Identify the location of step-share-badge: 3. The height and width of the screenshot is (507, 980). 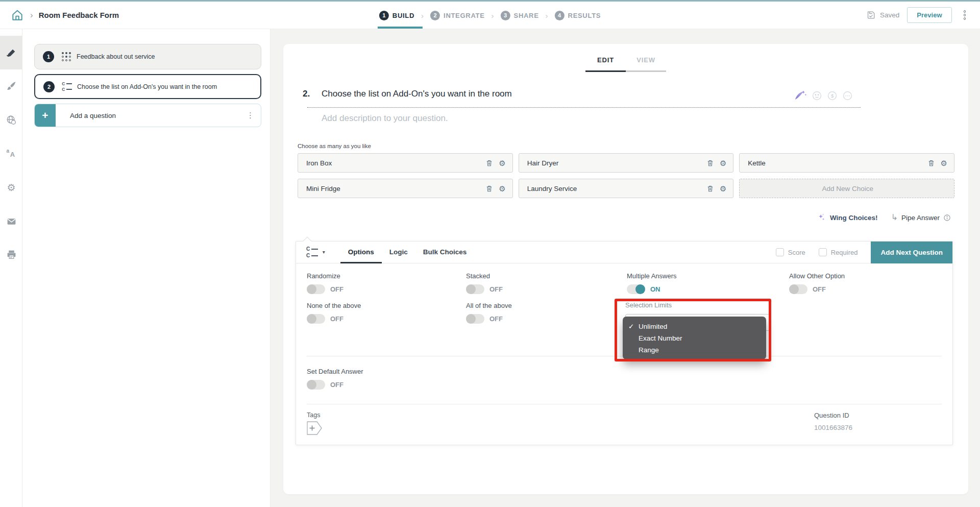
(505, 15).